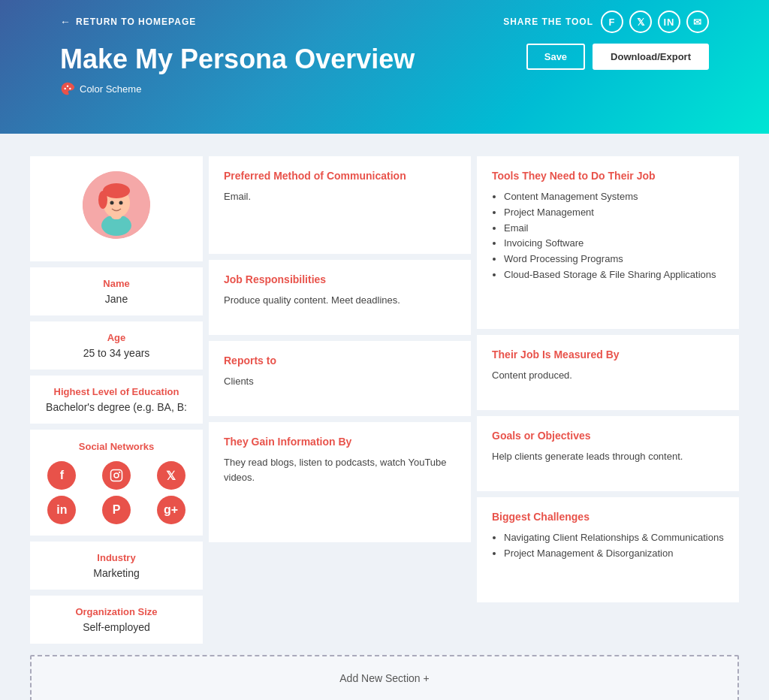 This screenshot has width=769, height=700. What do you see at coordinates (614, 275) in the screenshot?
I see `list-item: Cloud-Based Storage & File Sharing Appli…` at bounding box center [614, 275].